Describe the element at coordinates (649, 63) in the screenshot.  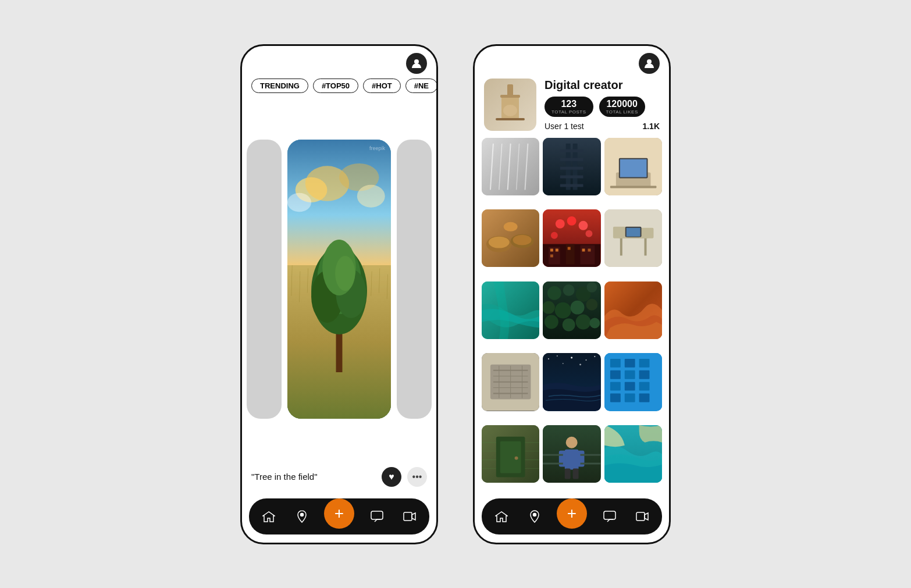
I see `right-avatar-icon` at that location.